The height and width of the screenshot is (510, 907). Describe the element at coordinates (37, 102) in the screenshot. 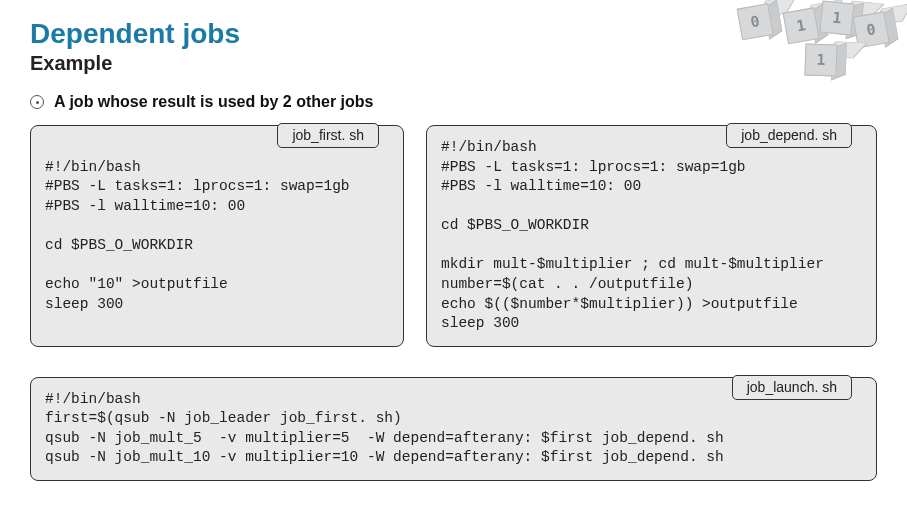

I see `bullet-icon` at that location.